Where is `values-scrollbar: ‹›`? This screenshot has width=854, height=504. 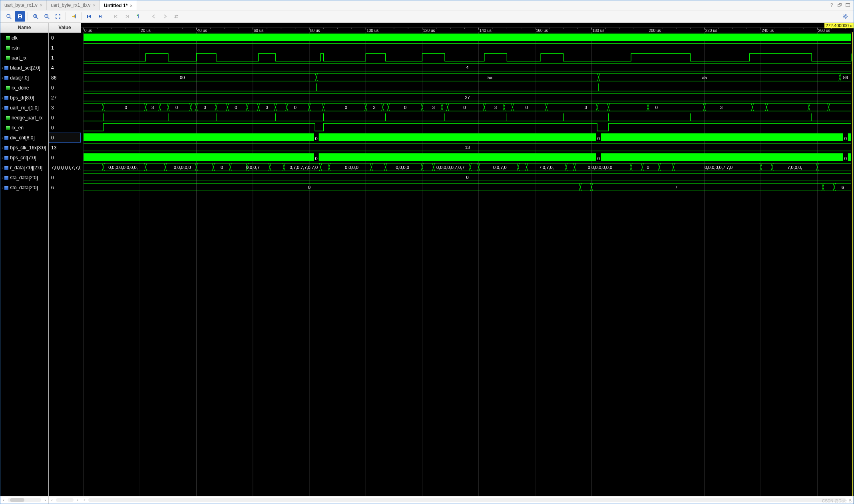
values-scrollbar: ‹› is located at coordinates (65, 500).